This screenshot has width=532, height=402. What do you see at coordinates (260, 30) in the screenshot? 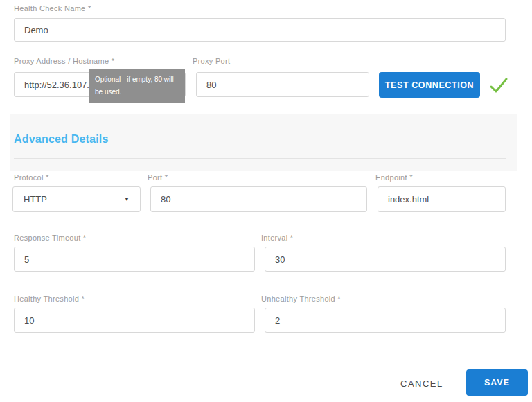
I see `health-check-name-input` at bounding box center [260, 30].